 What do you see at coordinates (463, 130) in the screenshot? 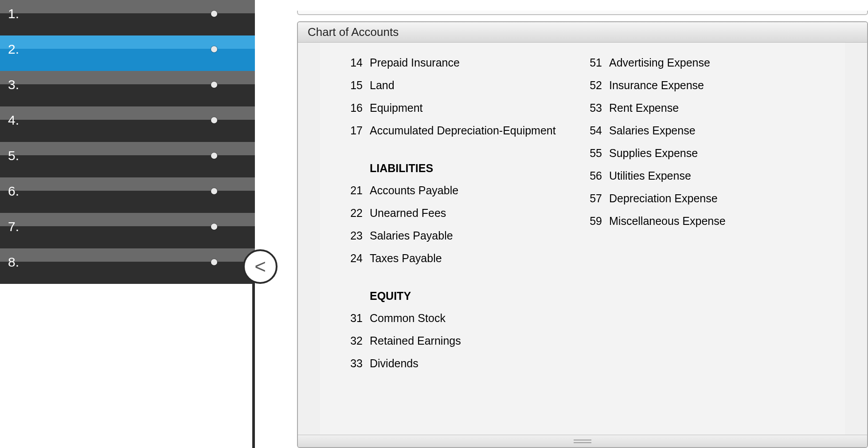
I see `account-name: Accumulated Depreciation-Equipment` at bounding box center [463, 130].